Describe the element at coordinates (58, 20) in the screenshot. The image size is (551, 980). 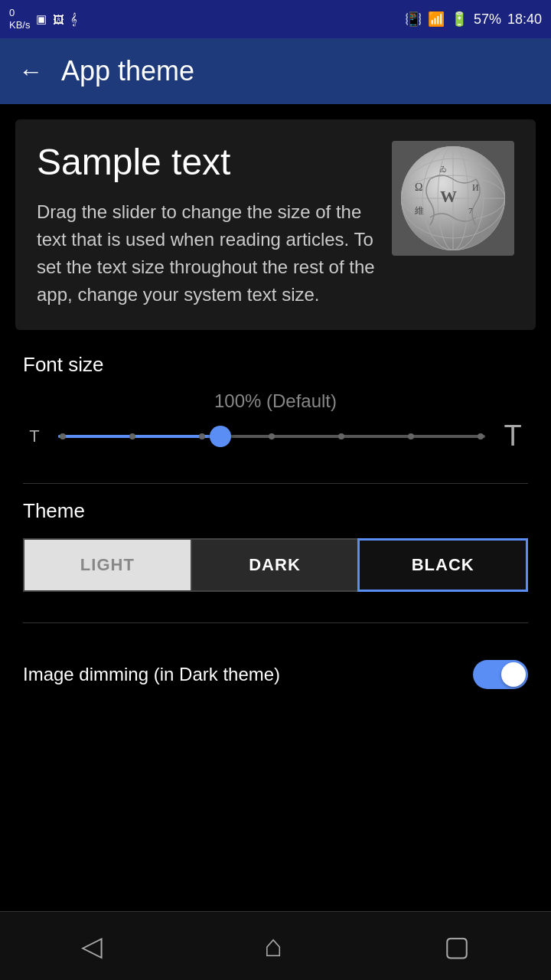
I see `image-icon: 🖼` at that location.